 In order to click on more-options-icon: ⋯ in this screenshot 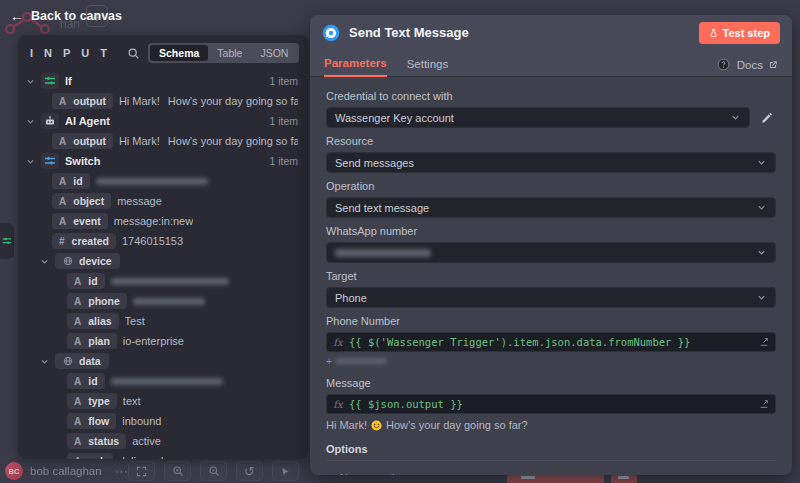, I will do `click(122, 472)`.